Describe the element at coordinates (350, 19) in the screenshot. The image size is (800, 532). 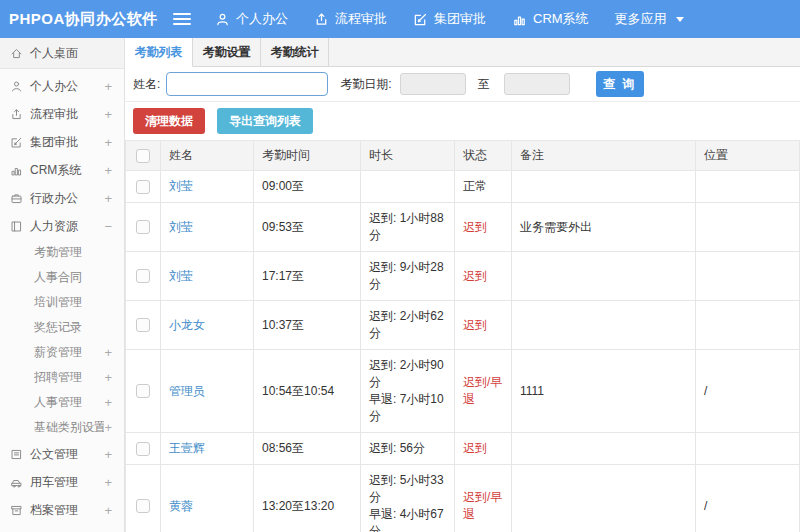
I see `nav-item-workflow-approval: 流程审批` at that location.